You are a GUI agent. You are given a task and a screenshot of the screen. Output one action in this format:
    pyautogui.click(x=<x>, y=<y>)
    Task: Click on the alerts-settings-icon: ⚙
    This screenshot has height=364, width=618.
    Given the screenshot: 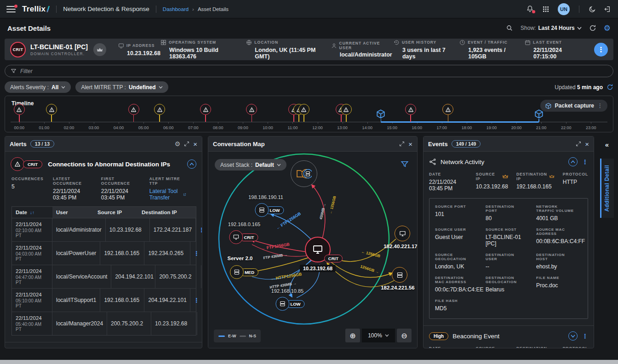 What is the action you would take?
    pyautogui.click(x=177, y=144)
    